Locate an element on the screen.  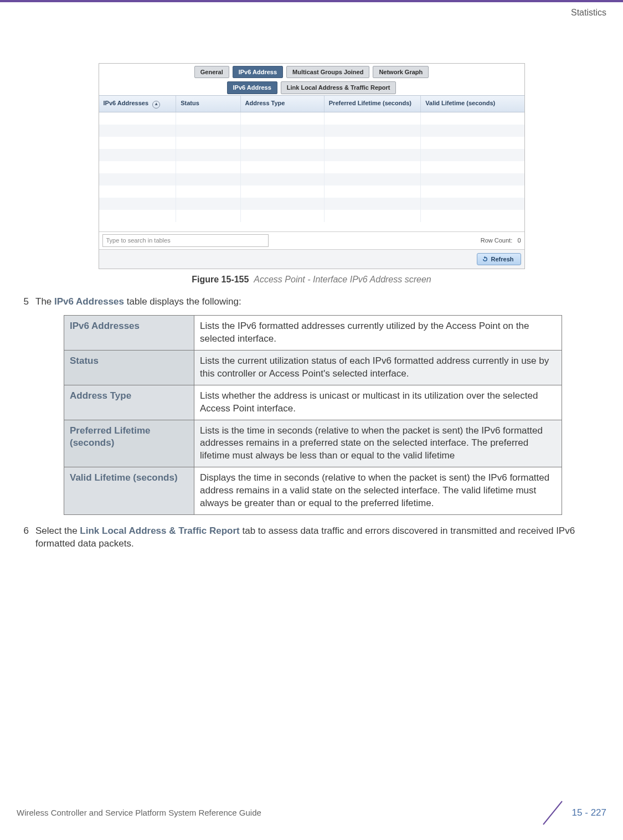
subtab-link-local: Link Local Address & Traffic Report is located at coordinates (339, 87).